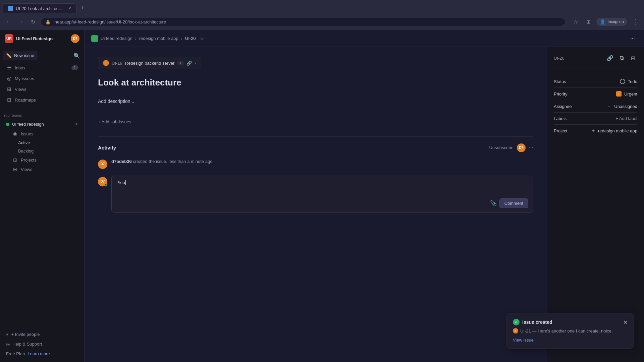  Describe the element at coordinates (596, 131) in the screenshot. I see `project-row: Project ✦ redesign mobile app` at that location.